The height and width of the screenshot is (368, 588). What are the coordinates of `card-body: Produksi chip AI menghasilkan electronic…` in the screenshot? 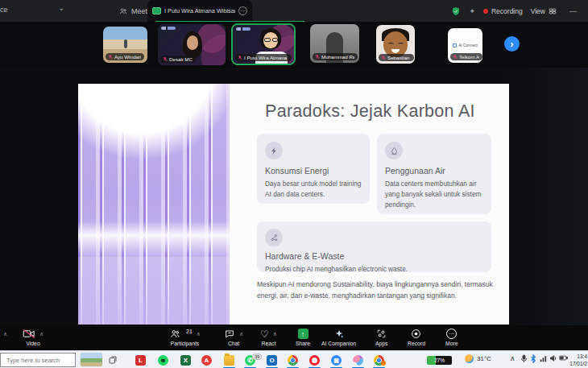 It's located at (374, 269).